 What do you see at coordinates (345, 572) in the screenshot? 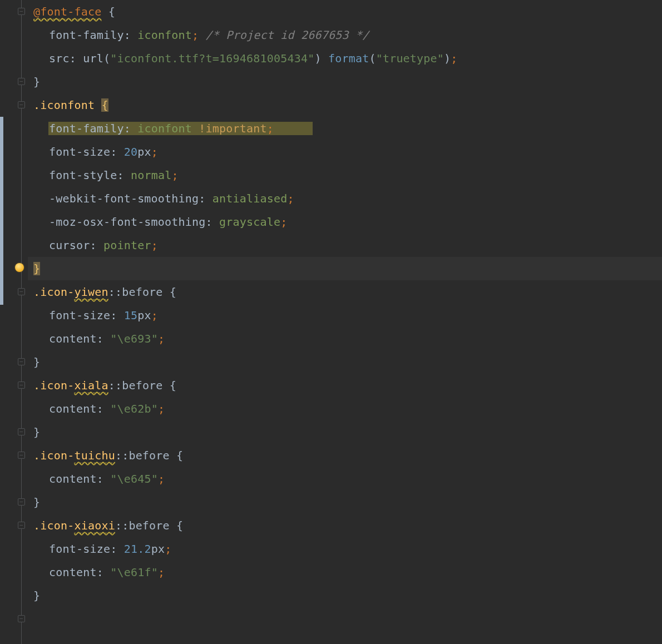
I see `code-line: content: "\e61f";` at bounding box center [345, 572].